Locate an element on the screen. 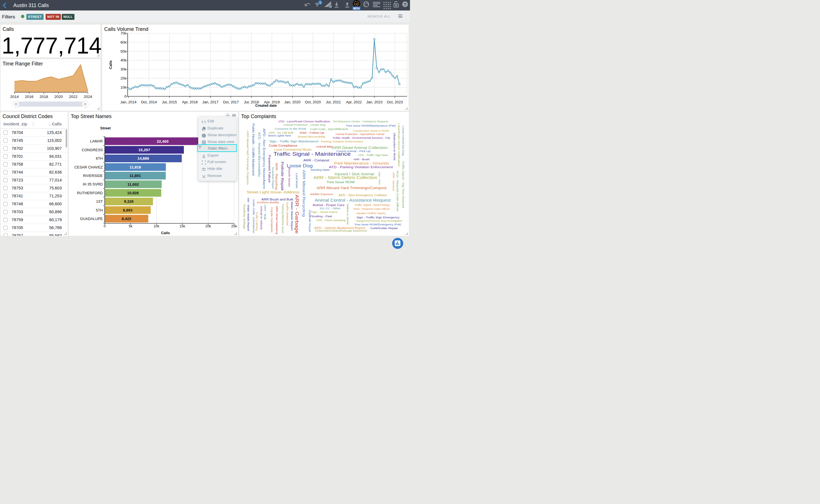 The image size is (820, 504). svg-text: 15,297 is located at coordinates (144, 150).